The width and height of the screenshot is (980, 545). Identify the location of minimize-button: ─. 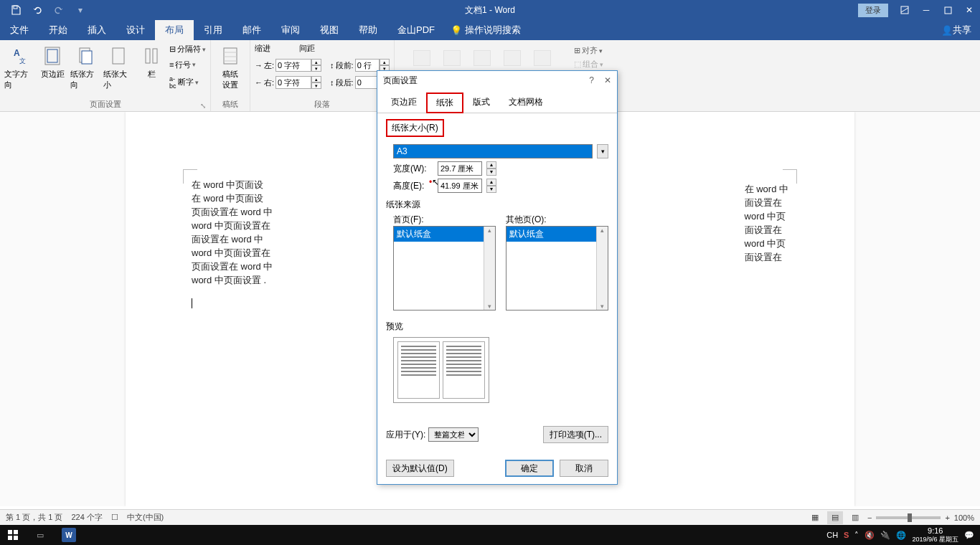
(926, 10).